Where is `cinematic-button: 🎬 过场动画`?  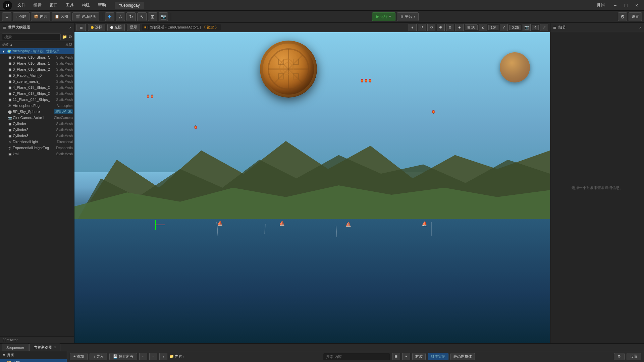
cinematic-button: 🎬 过场动画 is located at coordinates (86, 17).